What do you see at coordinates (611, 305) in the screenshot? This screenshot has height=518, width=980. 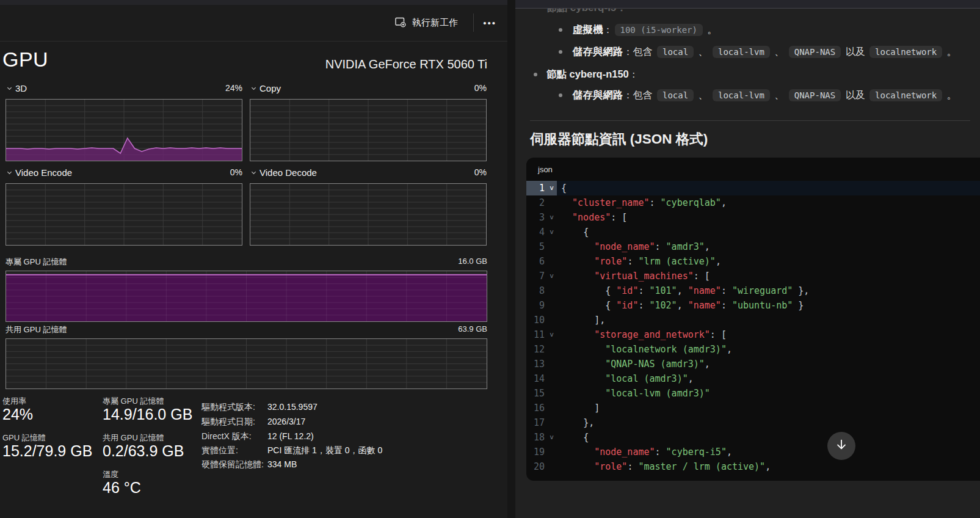 I see `token-pun: {` at bounding box center [611, 305].